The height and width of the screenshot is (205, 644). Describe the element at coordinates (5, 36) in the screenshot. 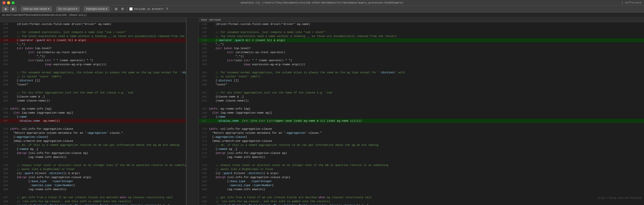

I see `line-number: 148` at that location.